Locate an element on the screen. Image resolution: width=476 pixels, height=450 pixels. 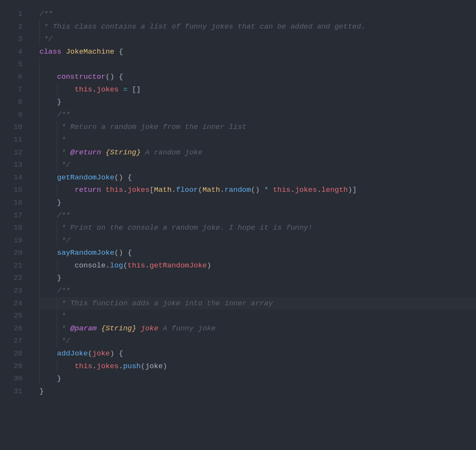
line-number: 17 is located at coordinates (11, 215).